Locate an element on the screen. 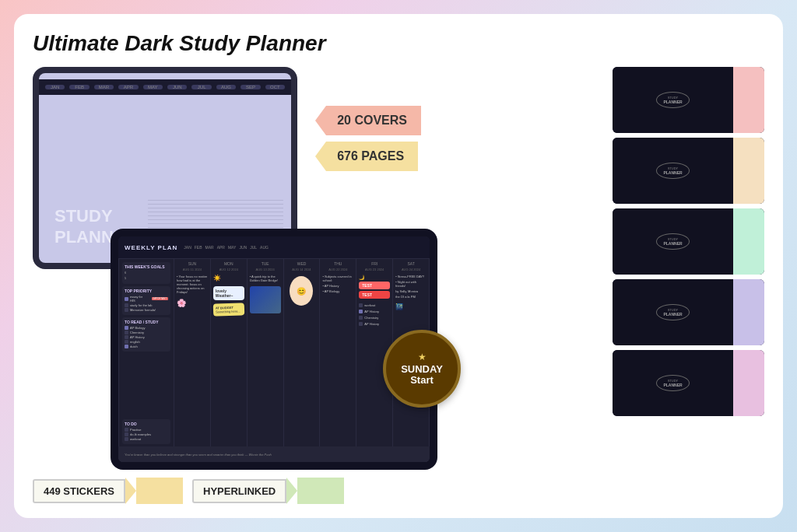 The width and height of the screenshot is (797, 532). day-thursday: THU AUG 22 2024 • Subjects covered in sc… is located at coordinates (338, 360).